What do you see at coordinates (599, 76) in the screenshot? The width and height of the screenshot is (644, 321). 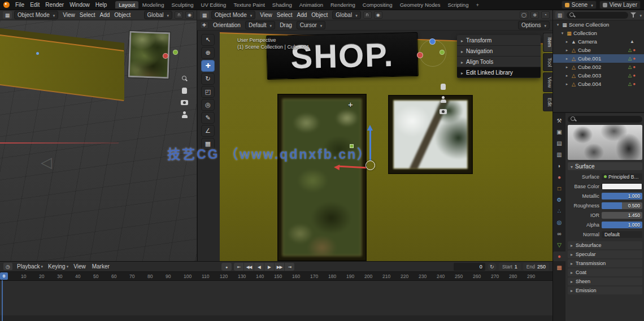 I see `outliner-row: ▸ △ Cube.003 △ ●` at bounding box center [599, 76].